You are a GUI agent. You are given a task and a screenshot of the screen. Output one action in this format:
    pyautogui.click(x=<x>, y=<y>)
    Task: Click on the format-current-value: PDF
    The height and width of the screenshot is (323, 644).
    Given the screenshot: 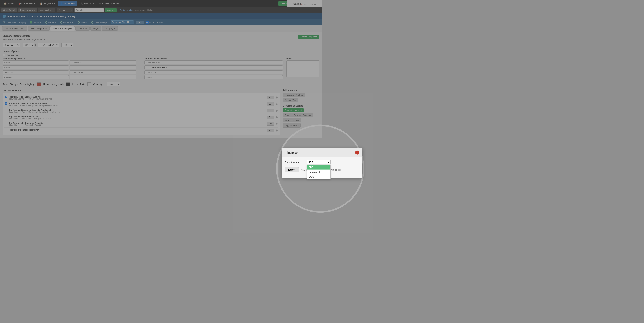 What is the action you would take?
    pyautogui.click(x=310, y=161)
    